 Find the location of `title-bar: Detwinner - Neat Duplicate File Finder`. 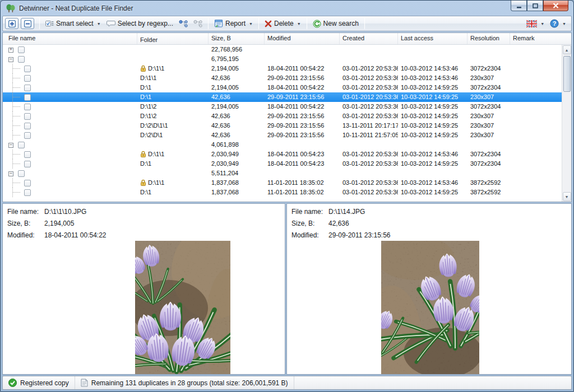

title-bar: Detwinner - Neat Duplicate File Finder is located at coordinates (287, 8).